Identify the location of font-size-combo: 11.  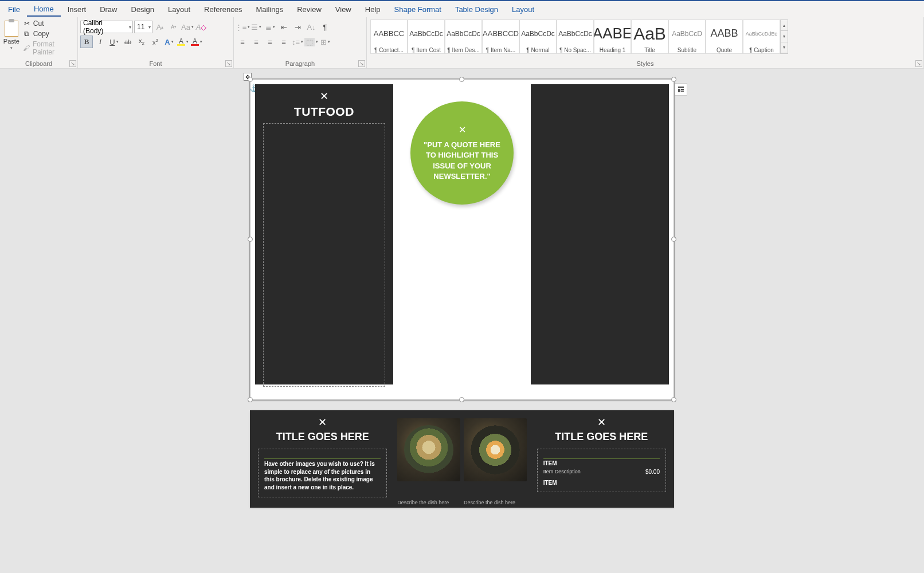
(143, 27).